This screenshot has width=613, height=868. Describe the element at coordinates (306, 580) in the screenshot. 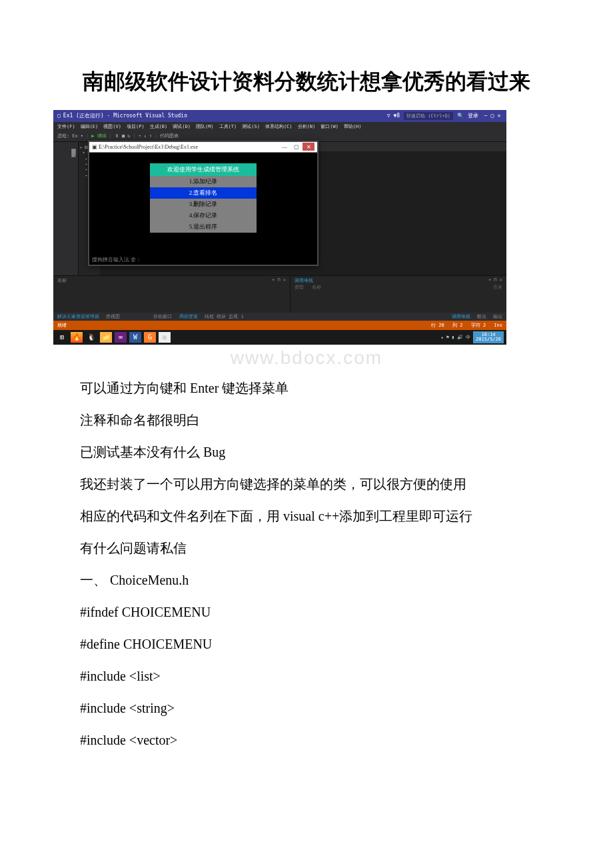

I see `paragraph: 一、 ChoiceMenu.h` at that location.